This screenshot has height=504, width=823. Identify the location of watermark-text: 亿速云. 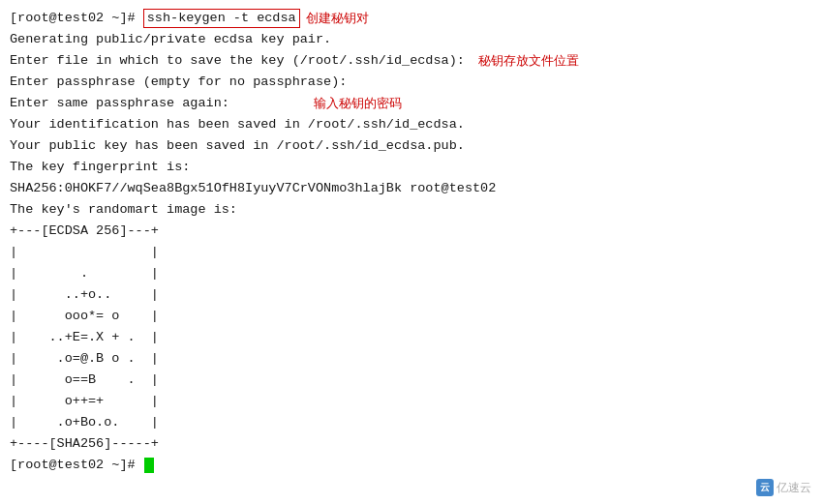
(794, 488).